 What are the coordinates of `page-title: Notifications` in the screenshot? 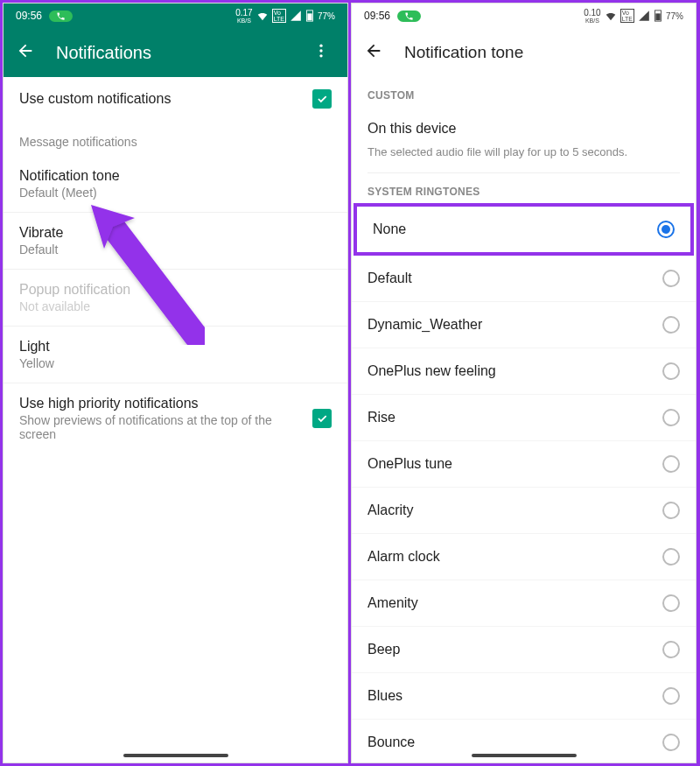 It's located at (182, 53).